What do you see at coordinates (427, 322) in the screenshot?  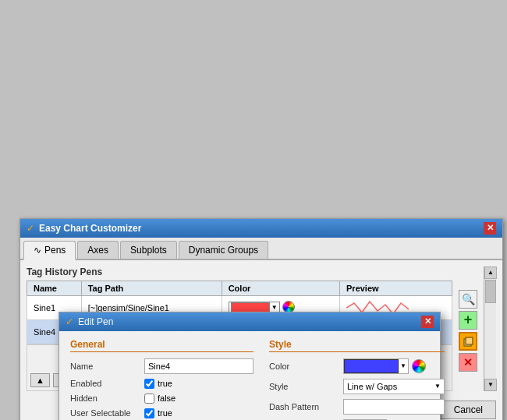 I see `dialog-close-button: ✕` at bounding box center [427, 322].